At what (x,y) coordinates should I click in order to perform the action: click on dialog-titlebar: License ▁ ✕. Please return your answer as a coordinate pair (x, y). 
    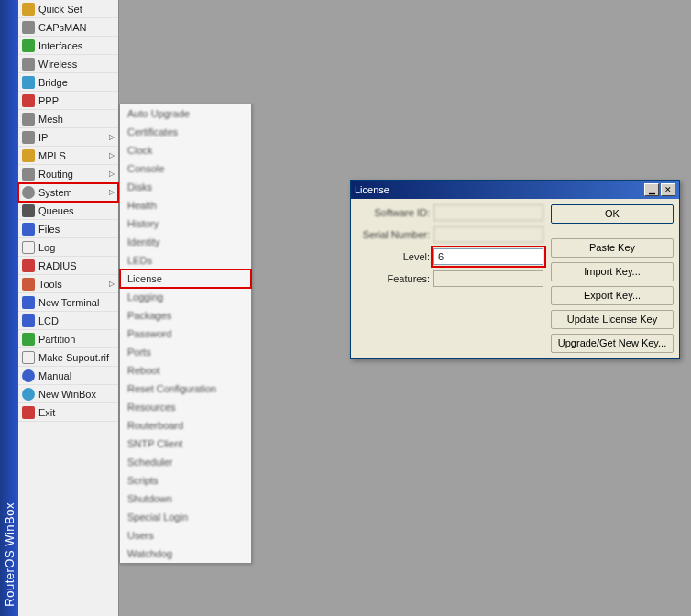
    Looking at the image, I should click on (515, 190).